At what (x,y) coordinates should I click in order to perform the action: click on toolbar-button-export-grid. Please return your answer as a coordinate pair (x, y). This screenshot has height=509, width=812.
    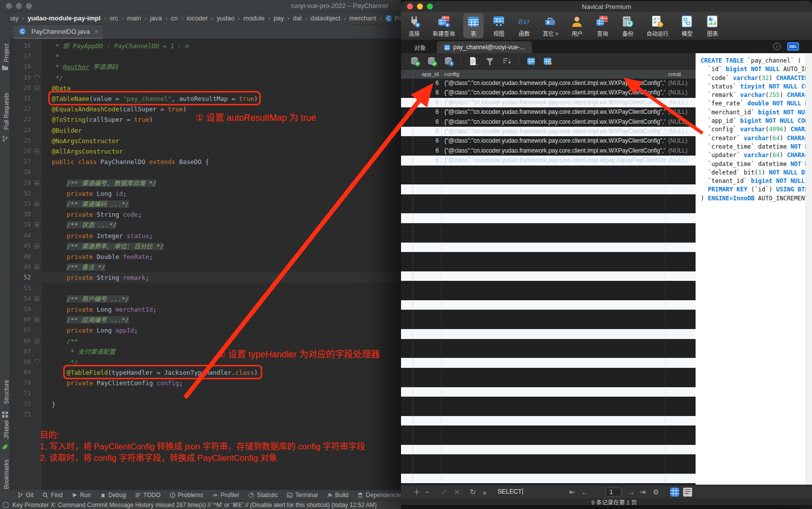
    Looking at the image, I should click on (547, 62).